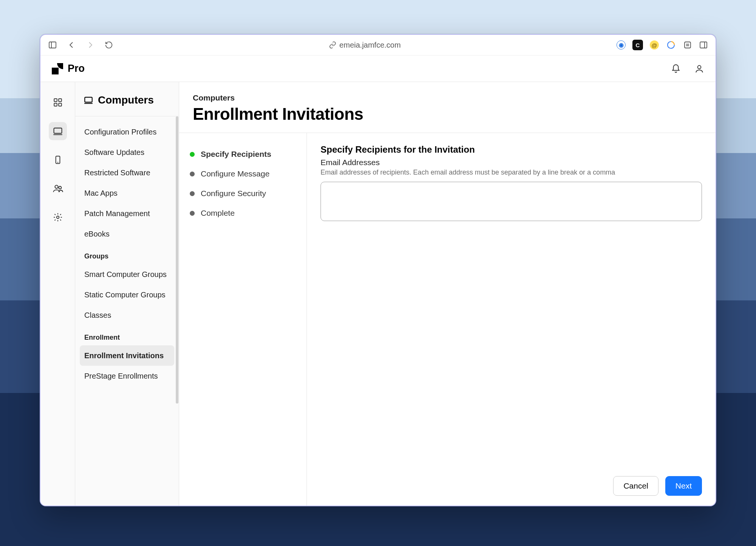 The height and width of the screenshot is (546, 756). What do you see at coordinates (68, 69) in the screenshot?
I see `app-brand: Pro` at bounding box center [68, 69].